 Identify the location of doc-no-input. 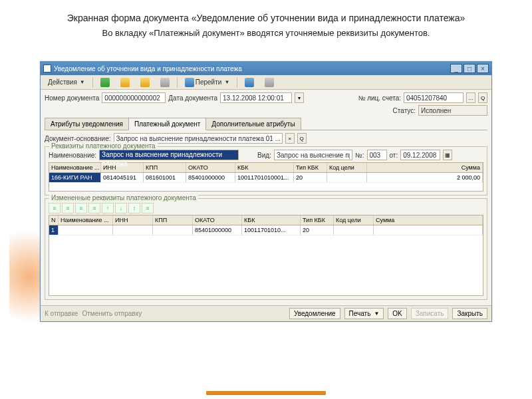
(134, 98).